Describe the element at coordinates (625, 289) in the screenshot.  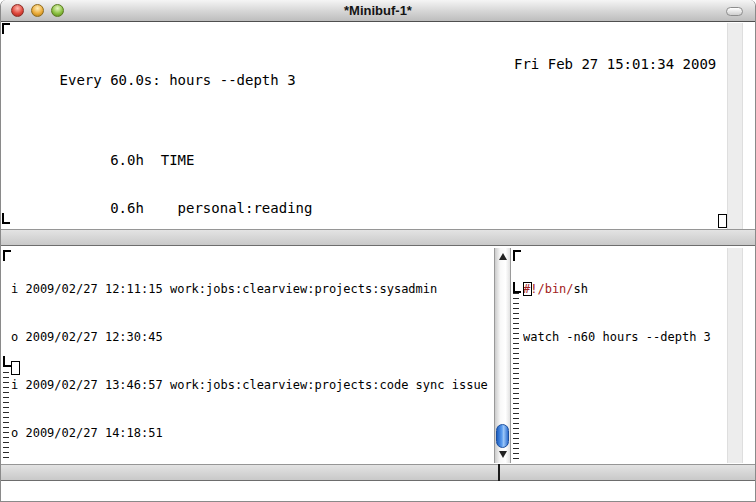
I see `shebang-line: #!/bin/sh` at that location.